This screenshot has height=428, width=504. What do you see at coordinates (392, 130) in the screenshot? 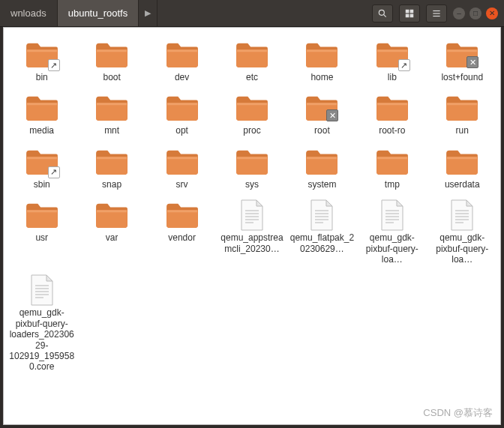
I see `item-label: root-ro` at bounding box center [392, 130].